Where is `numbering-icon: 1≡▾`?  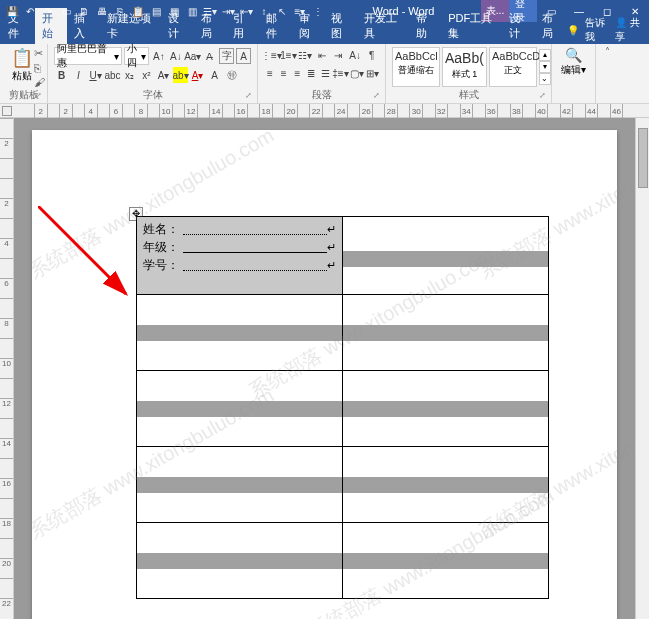
numbering-icon: 1≡▾ is located at coordinates (288, 55).